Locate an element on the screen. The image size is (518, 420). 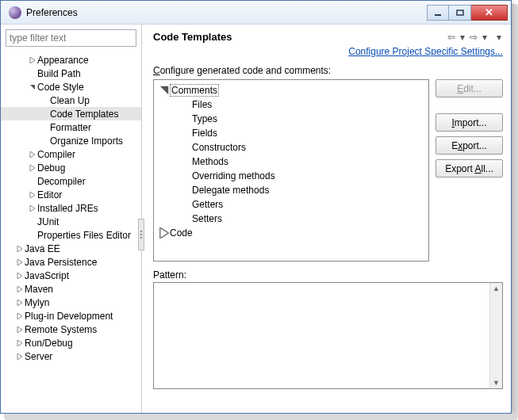
sidebar-item-label: Compiler is located at coordinates (56, 155).